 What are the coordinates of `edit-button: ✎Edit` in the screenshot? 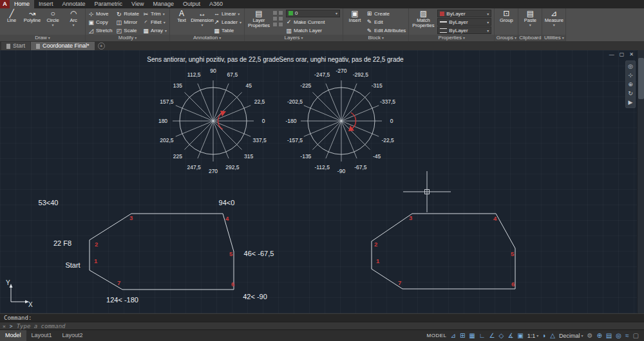 It's located at (386, 22).